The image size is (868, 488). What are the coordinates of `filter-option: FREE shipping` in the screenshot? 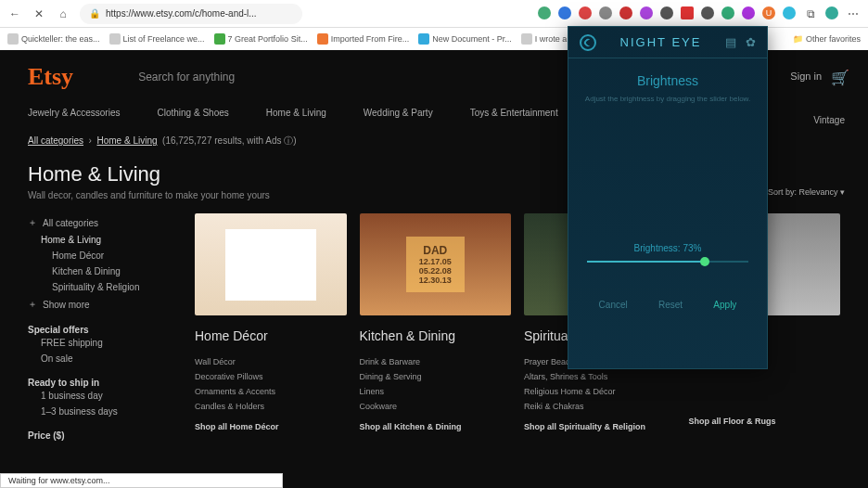 It's located at (102, 343).